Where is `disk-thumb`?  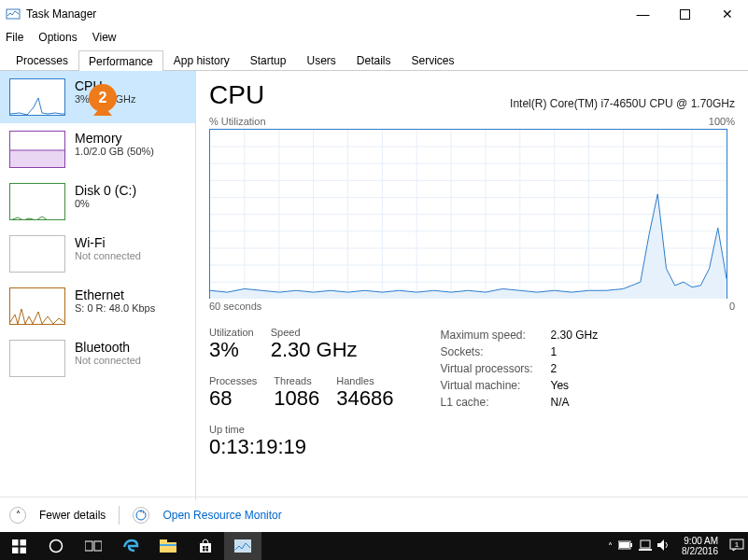
disk-thumb is located at coordinates (37, 202).